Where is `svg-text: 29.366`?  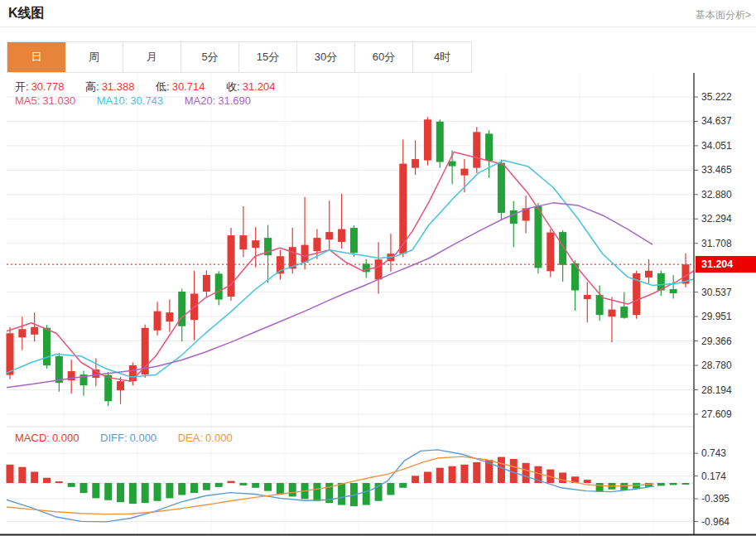
svg-text: 29.366 is located at coordinates (717, 341).